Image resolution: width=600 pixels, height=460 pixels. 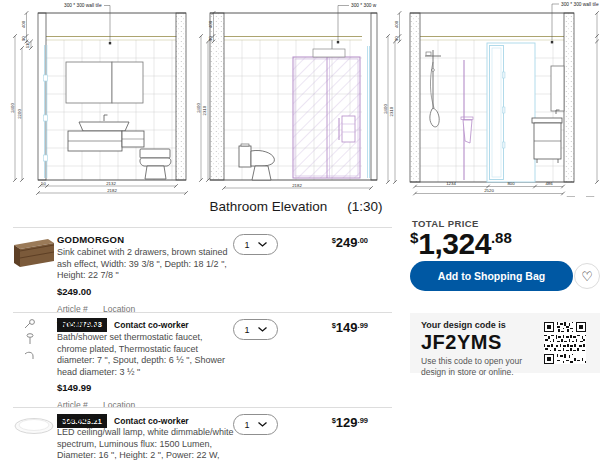 What do you see at coordinates (30, 354) in the screenshot?
I see `faucet-spout-icon` at bounding box center [30, 354].